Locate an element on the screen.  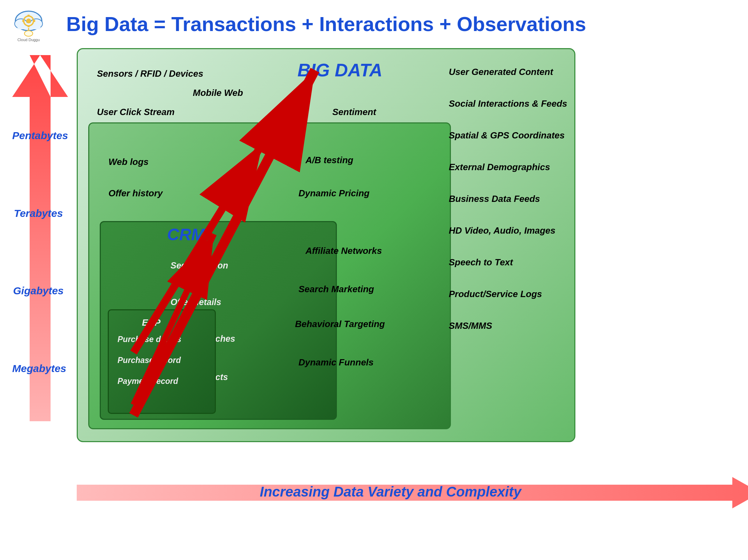
right-label-spatial: Spatial & GPS Coordinates is located at coordinates (508, 135).